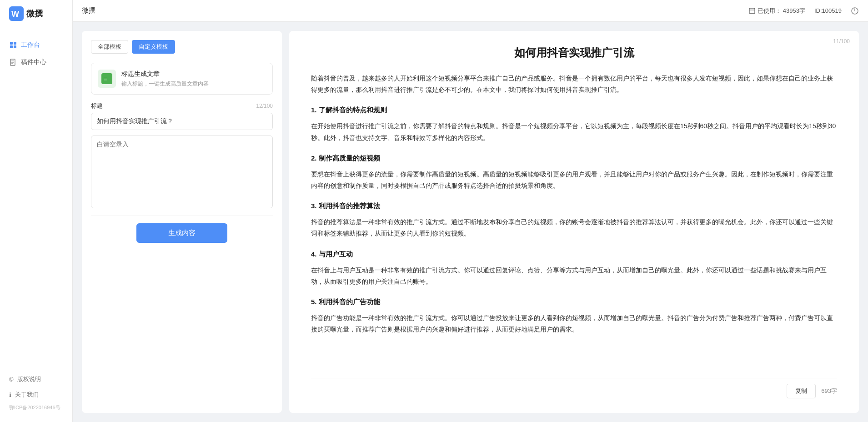 The width and height of the screenshot is (868, 422). I want to click on storage-icon, so click(752, 11).